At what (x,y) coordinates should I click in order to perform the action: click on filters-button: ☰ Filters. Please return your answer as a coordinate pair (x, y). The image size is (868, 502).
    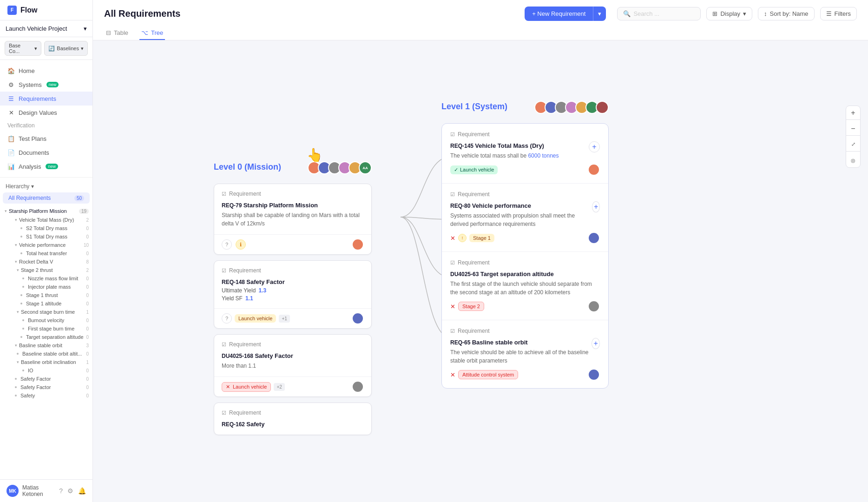
    Looking at the image, I should click on (838, 14).